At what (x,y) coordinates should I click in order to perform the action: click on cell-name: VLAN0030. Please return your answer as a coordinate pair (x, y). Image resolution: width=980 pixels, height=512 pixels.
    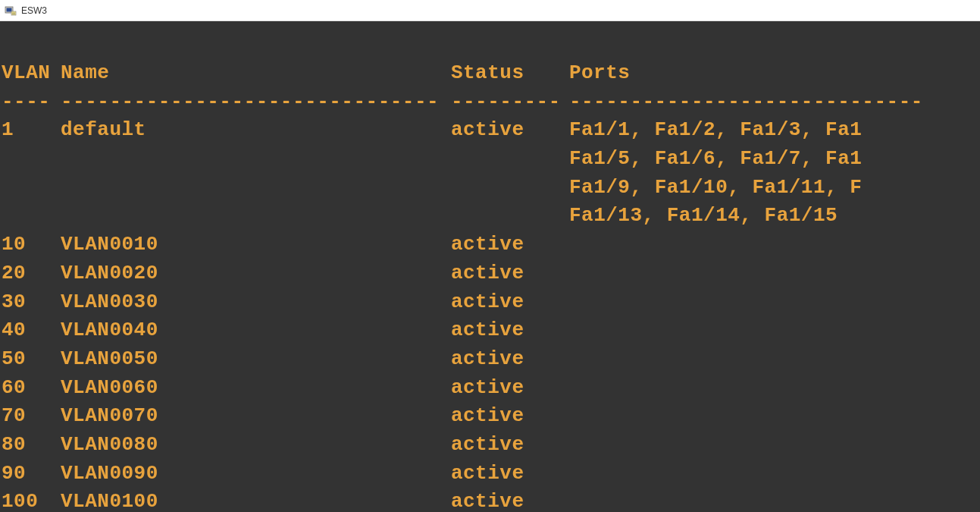
    Looking at the image, I should click on (256, 303).